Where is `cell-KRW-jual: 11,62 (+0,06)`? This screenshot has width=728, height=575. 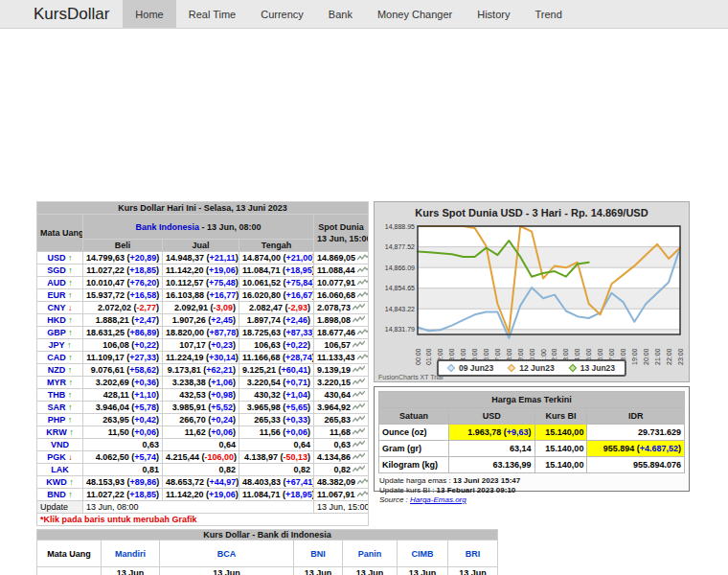
cell-KRW-jual: 11,62 (+0,06) is located at coordinates (201, 433).